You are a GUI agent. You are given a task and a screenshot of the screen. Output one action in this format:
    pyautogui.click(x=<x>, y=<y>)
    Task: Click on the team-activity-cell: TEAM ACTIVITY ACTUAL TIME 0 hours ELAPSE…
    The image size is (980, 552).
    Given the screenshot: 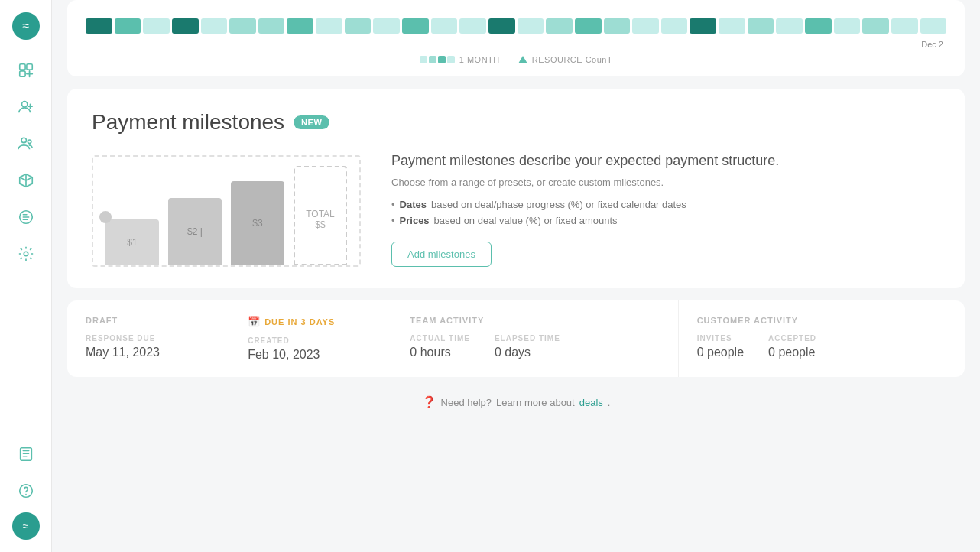 What is the action you would take?
    pyautogui.click(x=535, y=339)
    